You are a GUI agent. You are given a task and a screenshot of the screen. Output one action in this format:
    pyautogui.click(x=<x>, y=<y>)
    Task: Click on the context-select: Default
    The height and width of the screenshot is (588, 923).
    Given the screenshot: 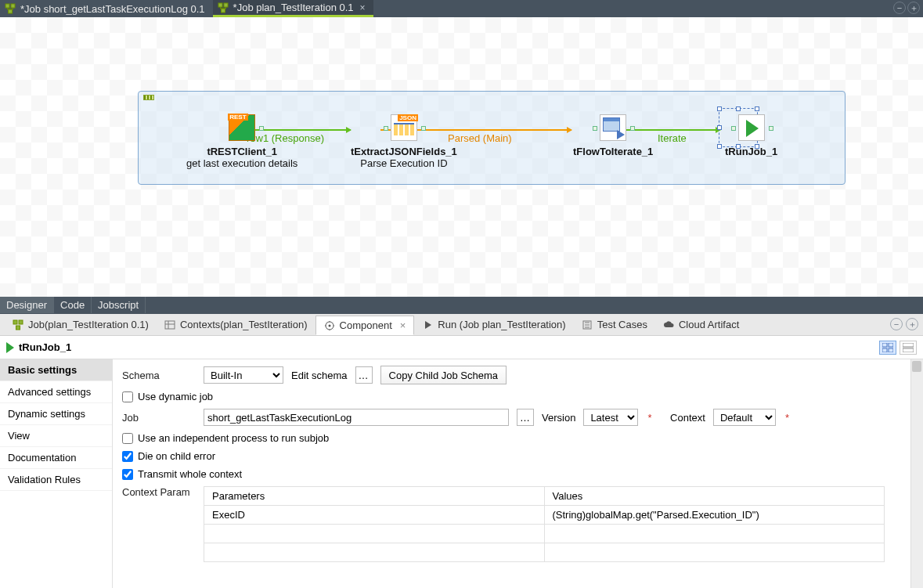 What is the action you would take?
    pyautogui.click(x=745, y=417)
    